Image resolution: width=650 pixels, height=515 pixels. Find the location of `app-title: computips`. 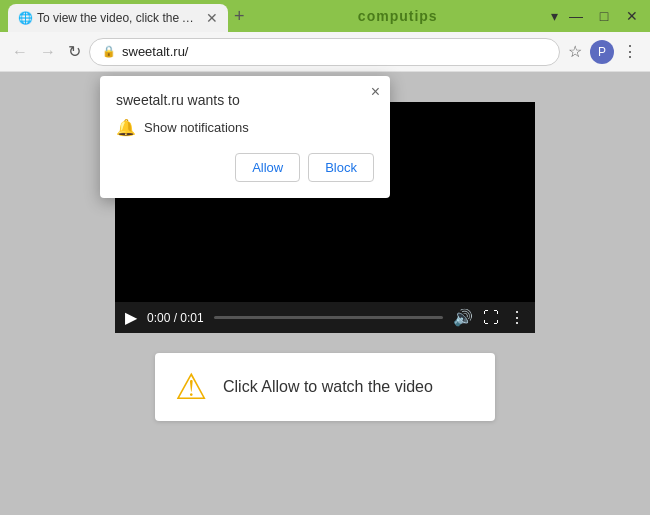

app-title: computips is located at coordinates (398, 16).